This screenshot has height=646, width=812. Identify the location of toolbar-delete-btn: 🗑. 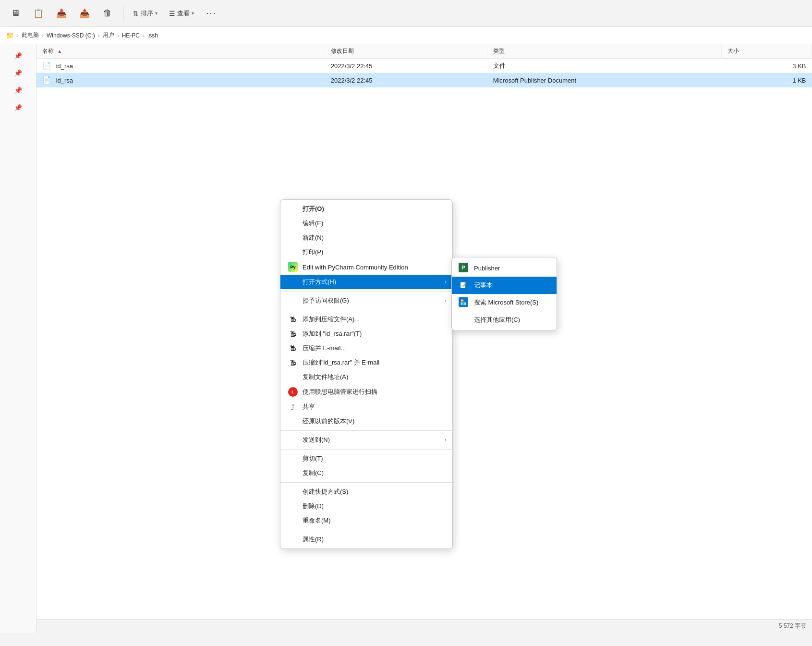
(108, 13).